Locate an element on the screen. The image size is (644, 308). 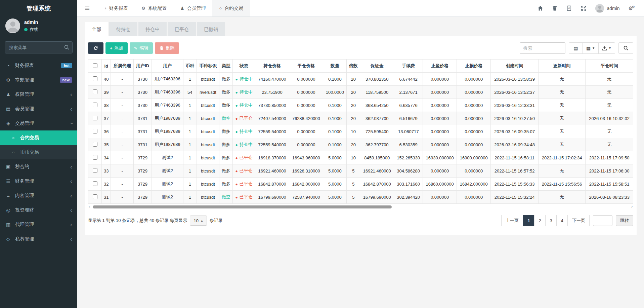
home-icon is located at coordinates (540, 8).